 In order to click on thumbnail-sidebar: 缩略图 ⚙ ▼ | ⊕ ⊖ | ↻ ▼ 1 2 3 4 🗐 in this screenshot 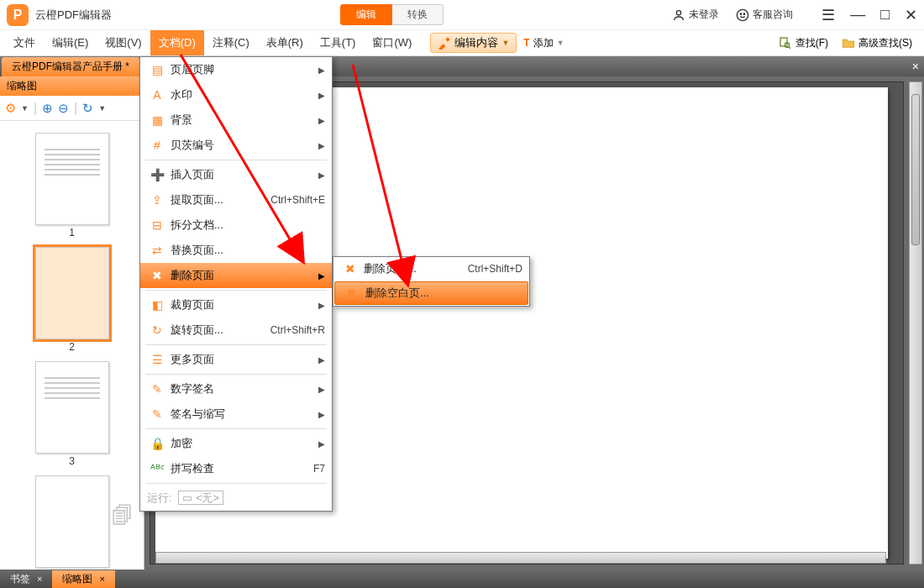, I will do `click(72, 323)`.